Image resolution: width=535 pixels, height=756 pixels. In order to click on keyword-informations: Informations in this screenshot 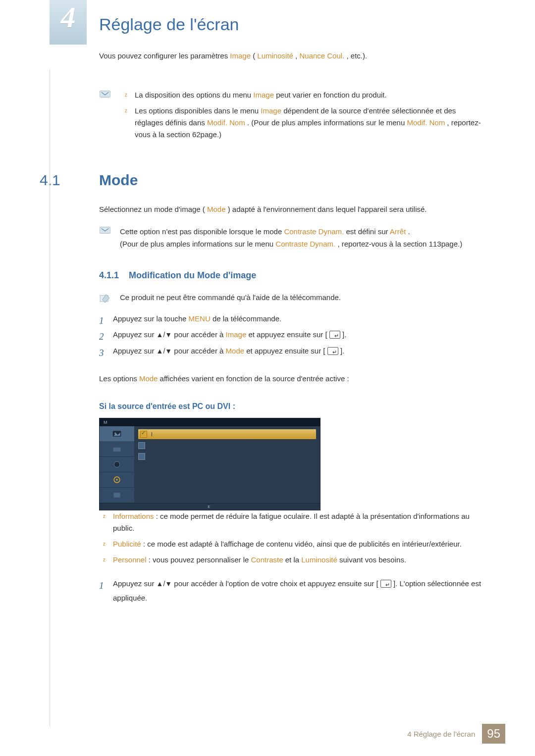, I will do `click(134, 516)`.